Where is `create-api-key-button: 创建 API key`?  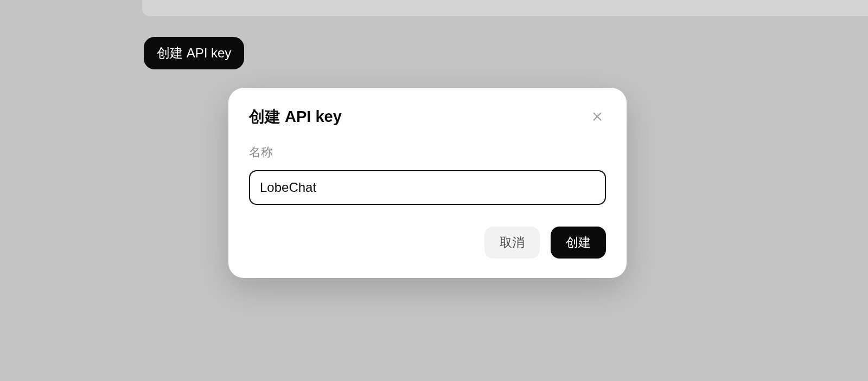
create-api-key-button: 创建 API key is located at coordinates (194, 53).